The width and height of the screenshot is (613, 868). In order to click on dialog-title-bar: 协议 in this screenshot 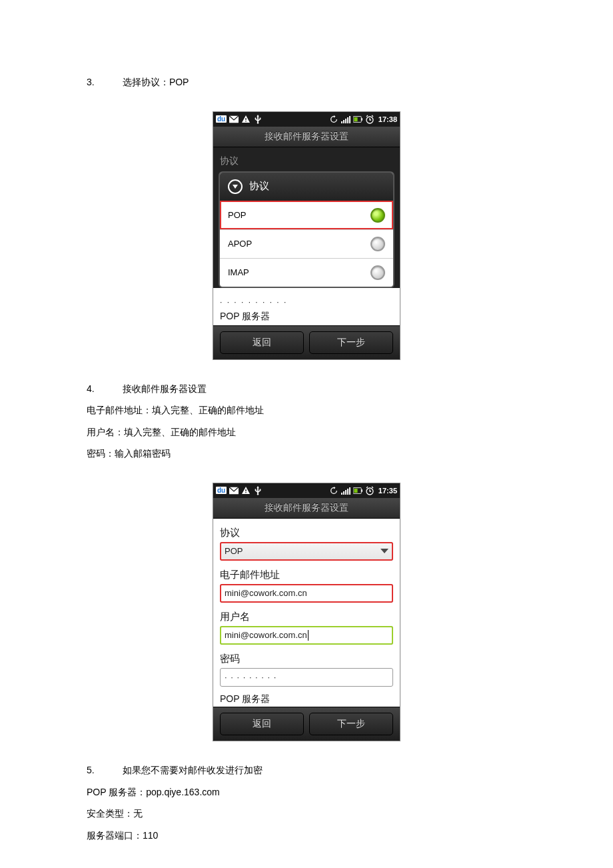, I will do `click(306, 187)`.